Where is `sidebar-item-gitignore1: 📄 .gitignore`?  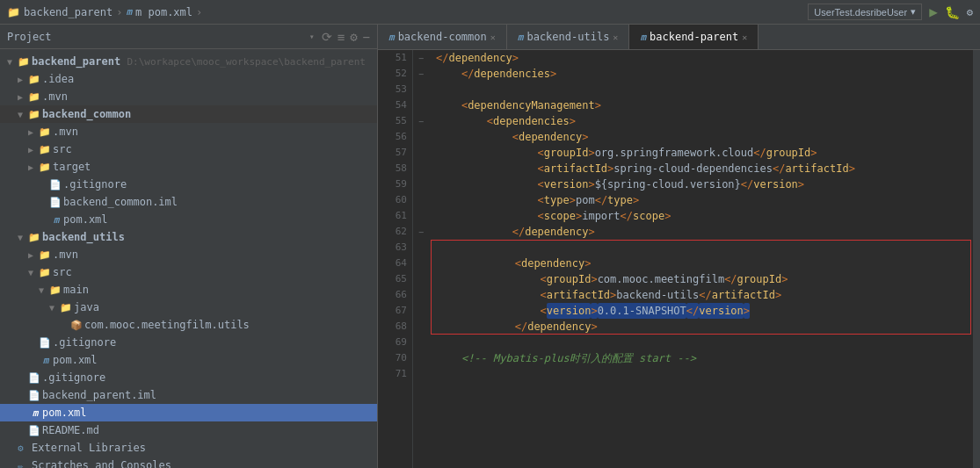
sidebar-item-gitignore1: 📄 .gitignore is located at coordinates (188, 184).